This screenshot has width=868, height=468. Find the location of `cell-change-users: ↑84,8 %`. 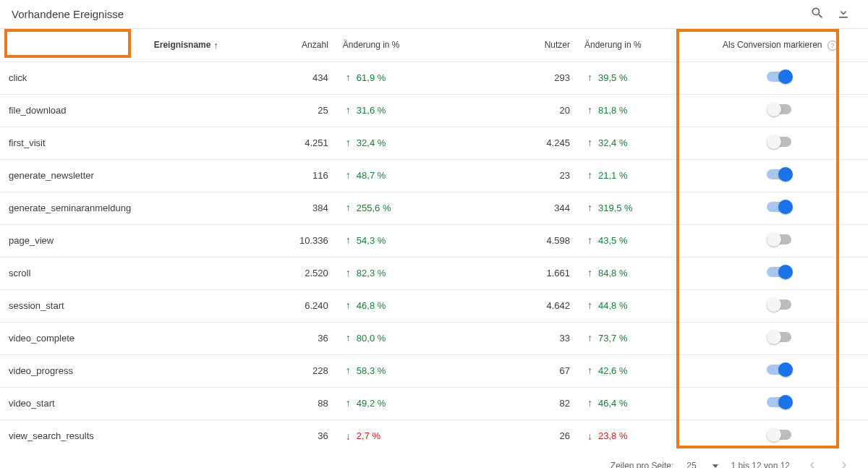

cell-change-users: ↑84,8 % is located at coordinates (635, 273).